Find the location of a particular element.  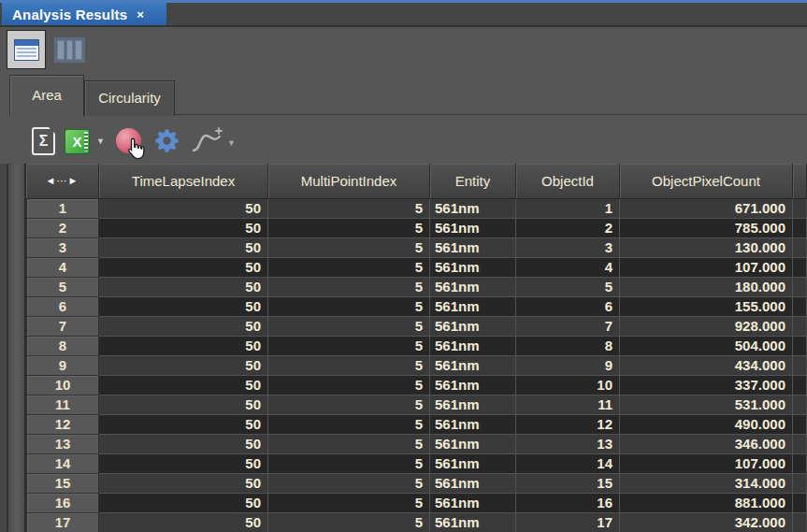

cell-objectid: 12 is located at coordinates (569, 424).